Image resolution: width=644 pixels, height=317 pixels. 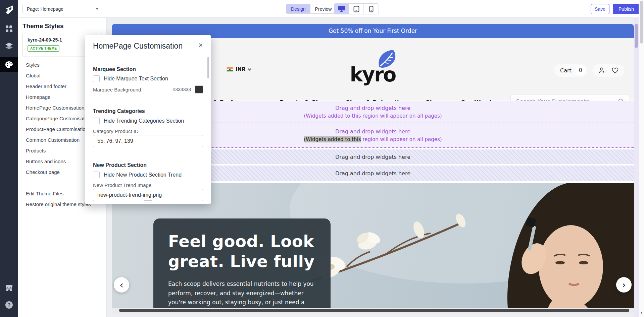 What do you see at coordinates (311, 9) in the screenshot?
I see `mode-toggle: Design Preview` at bounding box center [311, 9].